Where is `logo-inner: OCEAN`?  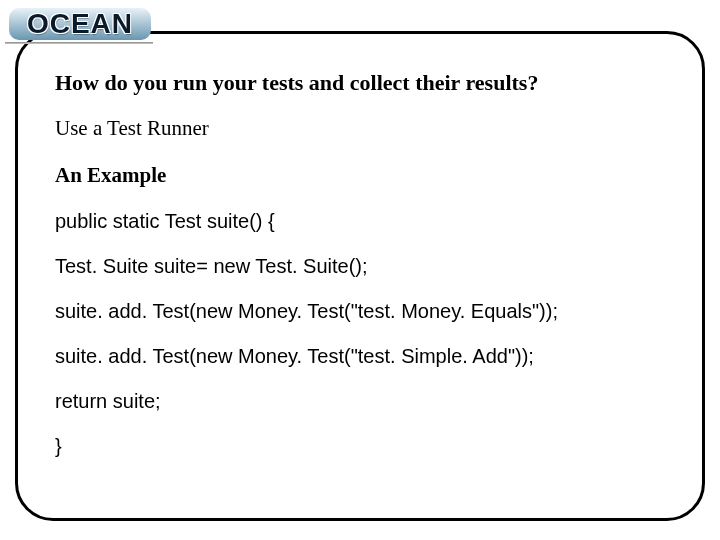
logo-inner: OCEAN is located at coordinates (80, 24).